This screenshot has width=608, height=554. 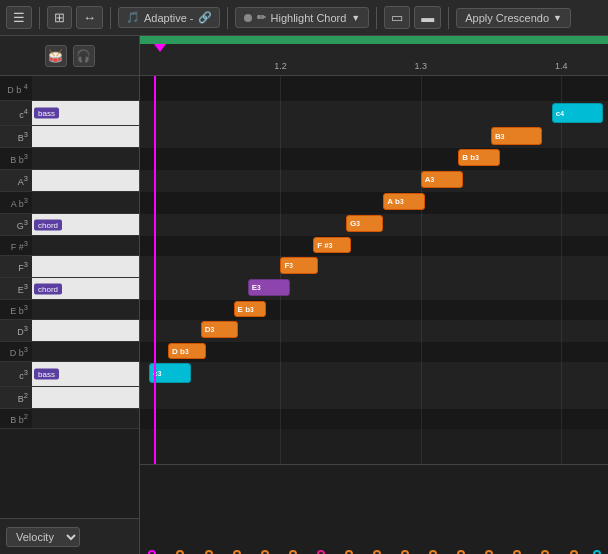 What do you see at coordinates (70, 114) in the screenshot?
I see `piano-key-c4: c4 bass` at bounding box center [70, 114].